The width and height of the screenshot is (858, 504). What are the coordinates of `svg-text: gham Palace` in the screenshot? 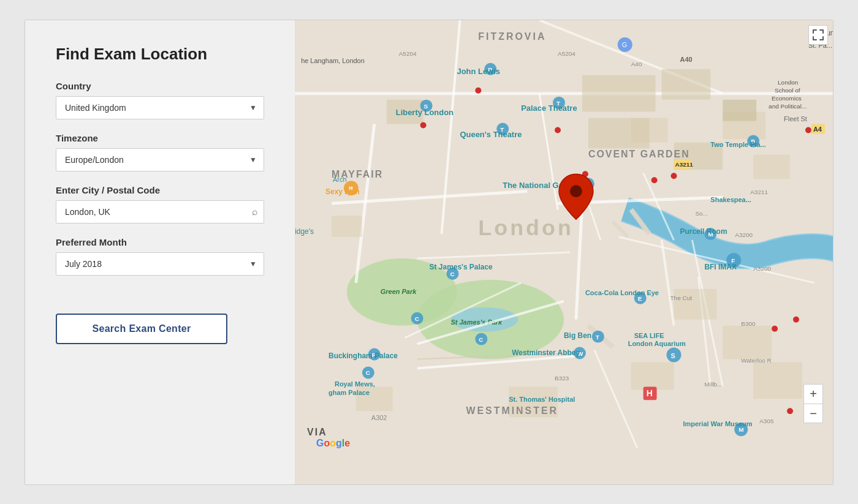 It's located at (349, 393).